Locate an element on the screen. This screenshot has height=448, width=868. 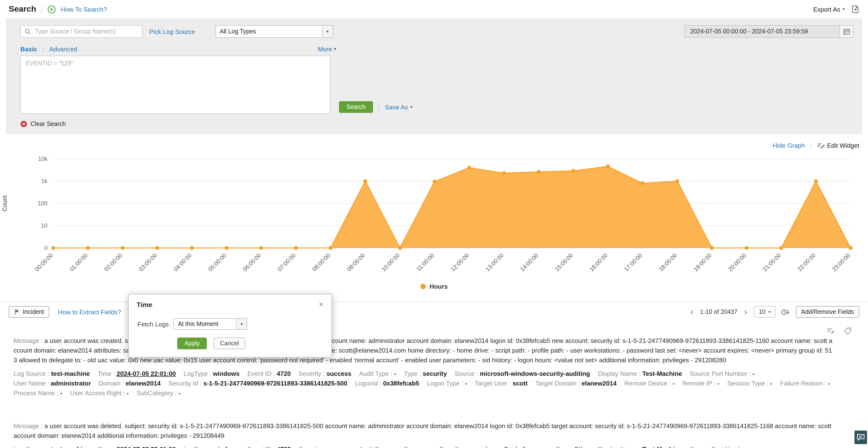
add-remove-fields-button: Add/Remove Fields is located at coordinates (828, 312).